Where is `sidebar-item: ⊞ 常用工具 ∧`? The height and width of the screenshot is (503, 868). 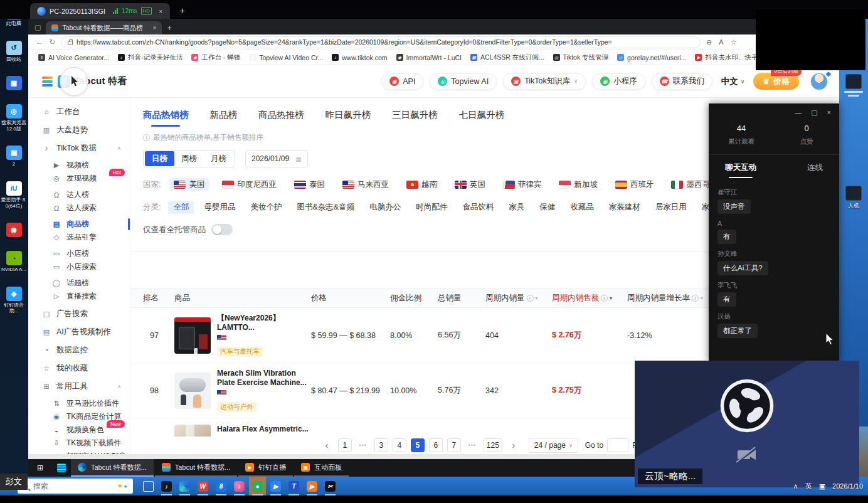
sidebar-item: ⊞ 常用工具 ∧ is located at coordinates (79, 386).